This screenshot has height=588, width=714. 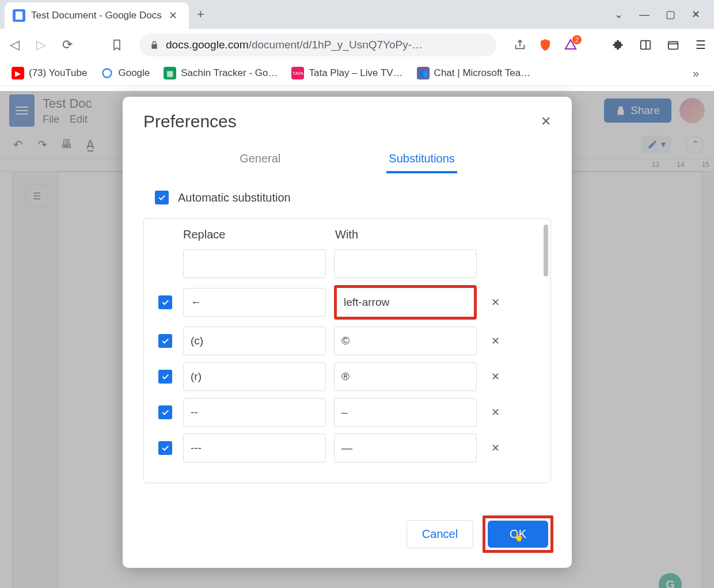 What do you see at coordinates (134, 73) in the screenshot?
I see `bookmark-label: Google` at bounding box center [134, 73].